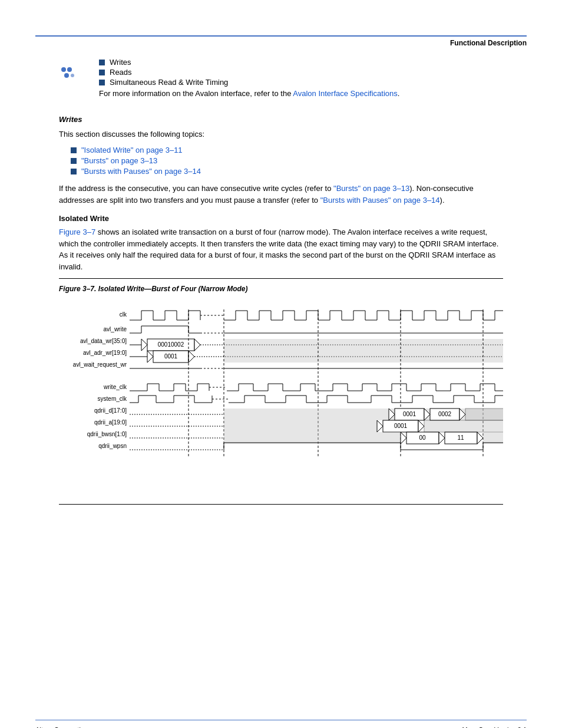  Describe the element at coordinates (111, 410) in the screenshot. I see `sig-qdrii-d: qdrii_d[17:0]` at that location.